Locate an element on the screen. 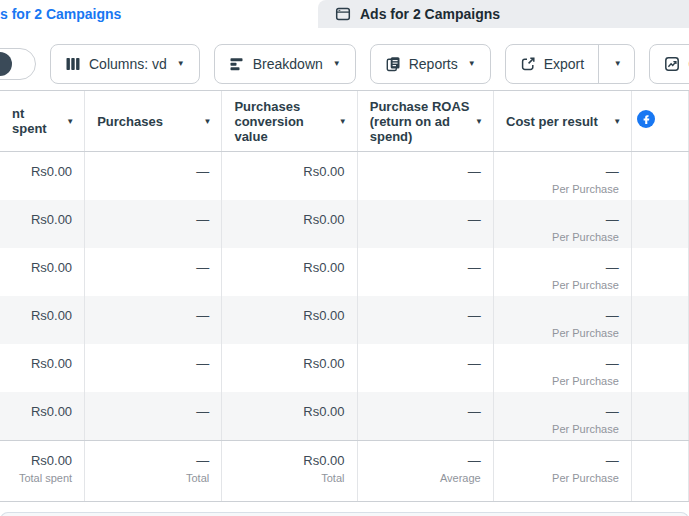 The width and height of the screenshot is (689, 516). export-button: Export is located at coordinates (552, 64).